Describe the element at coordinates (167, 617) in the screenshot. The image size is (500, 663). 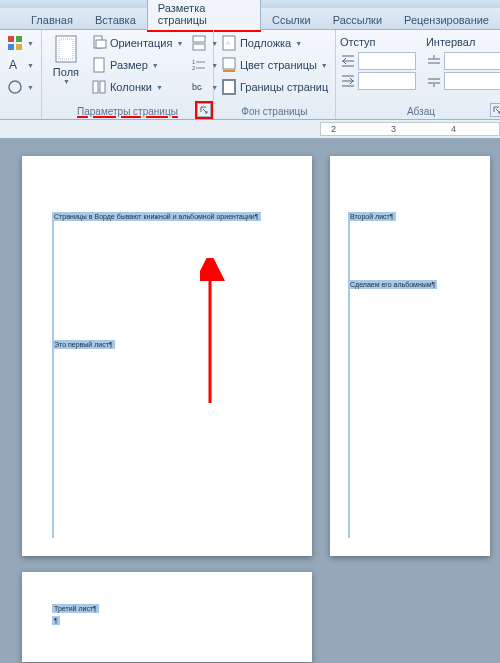
I see `document-page-3: Третий лист¶ ¶` at that location.